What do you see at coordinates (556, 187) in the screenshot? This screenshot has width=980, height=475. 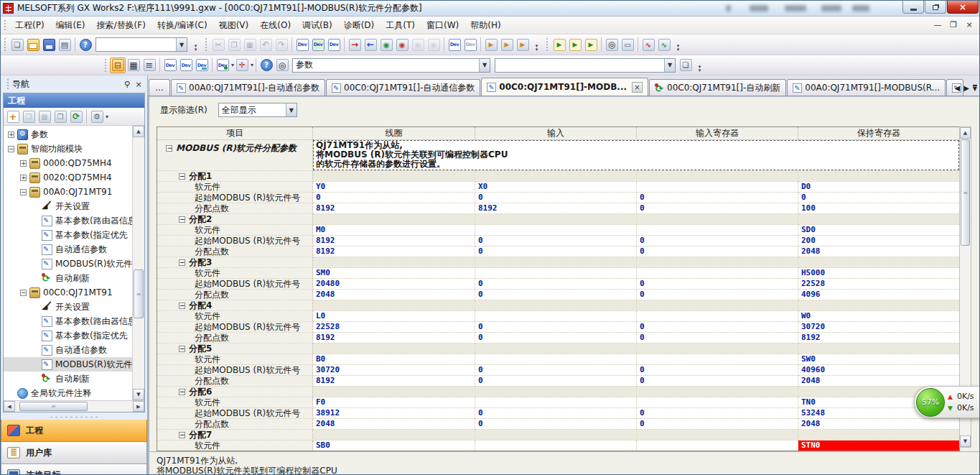 I see `value-cell: X0` at bounding box center [556, 187].